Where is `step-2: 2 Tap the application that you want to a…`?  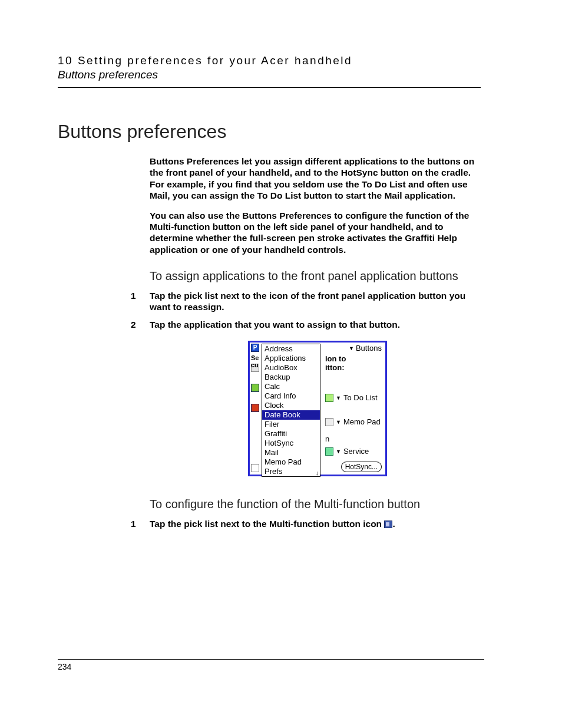
step-2: 2 Tap the application that you want to a… is located at coordinates (318, 324).